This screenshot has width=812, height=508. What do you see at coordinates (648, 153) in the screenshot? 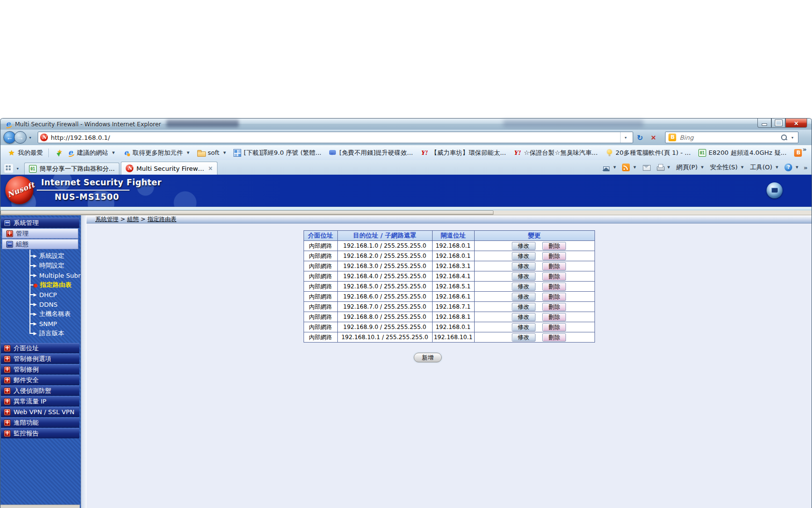
I see `favorites-bar-item: 20多種電腦軟件(頁 1) - ...` at bounding box center [648, 153].